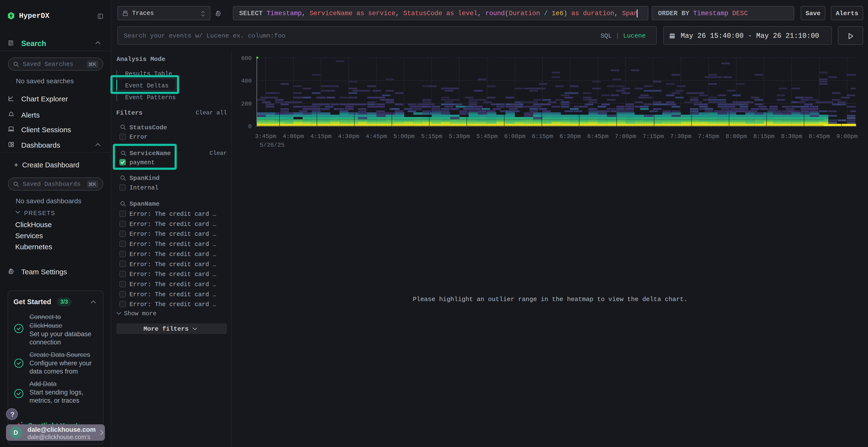 The width and height of the screenshot is (868, 447). I want to click on svg-text: 7:45pm, so click(709, 137).